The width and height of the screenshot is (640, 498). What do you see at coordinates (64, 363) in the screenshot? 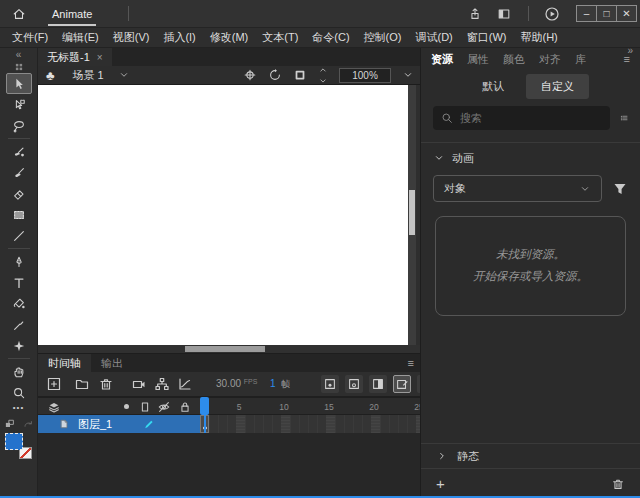
I see `tab-timeline: 时间轴` at bounding box center [64, 363].